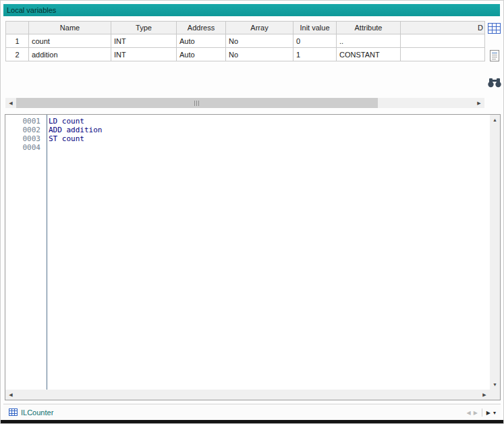 The height and width of the screenshot is (424, 504). What do you see at coordinates (248, 134) in the screenshot?
I see `code-lines: 0001 LD count 0002 ADD addition 0003 ST …` at bounding box center [248, 134].